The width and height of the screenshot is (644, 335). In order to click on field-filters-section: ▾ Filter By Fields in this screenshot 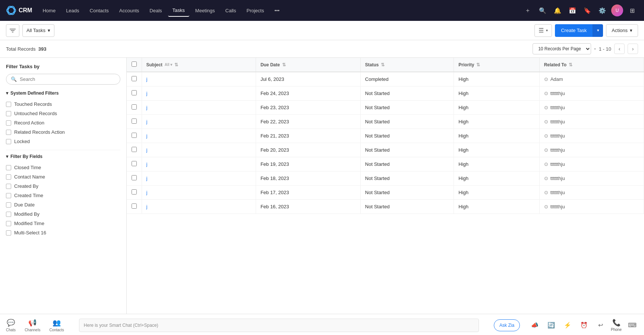, I will do `click(63, 157)`.